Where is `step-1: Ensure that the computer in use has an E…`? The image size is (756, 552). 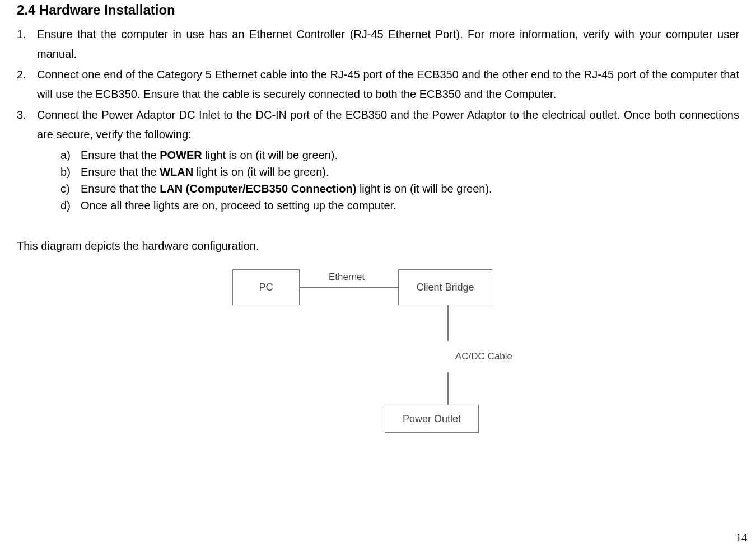 step-1: Ensure that the computer in use has an E… is located at coordinates (378, 44).